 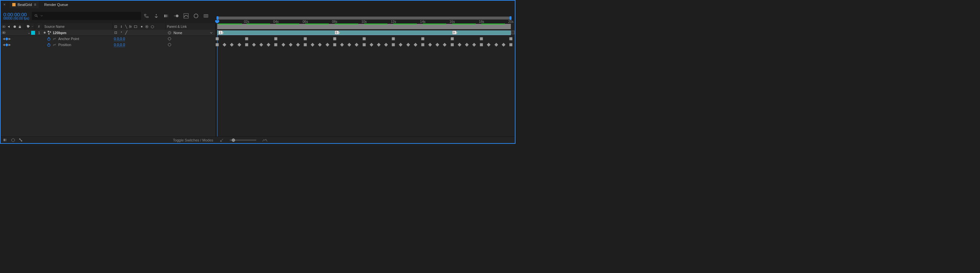 What do you see at coordinates (186, 16) in the screenshot?
I see `graph-editor-icon` at bounding box center [186, 16].